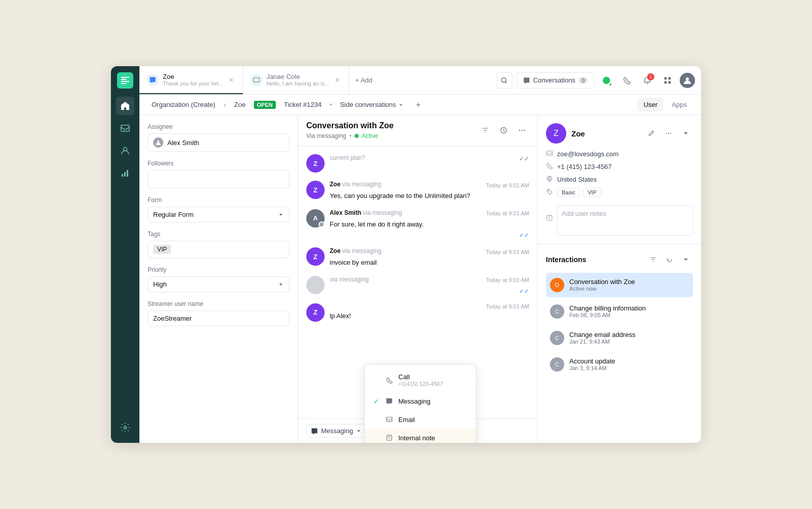 Image resolution: width=812 pixels, height=509 pixels. What do you see at coordinates (153, 80) in the screenshot?
I see `tab-zoe-icon` at bounding box center [153, 80].